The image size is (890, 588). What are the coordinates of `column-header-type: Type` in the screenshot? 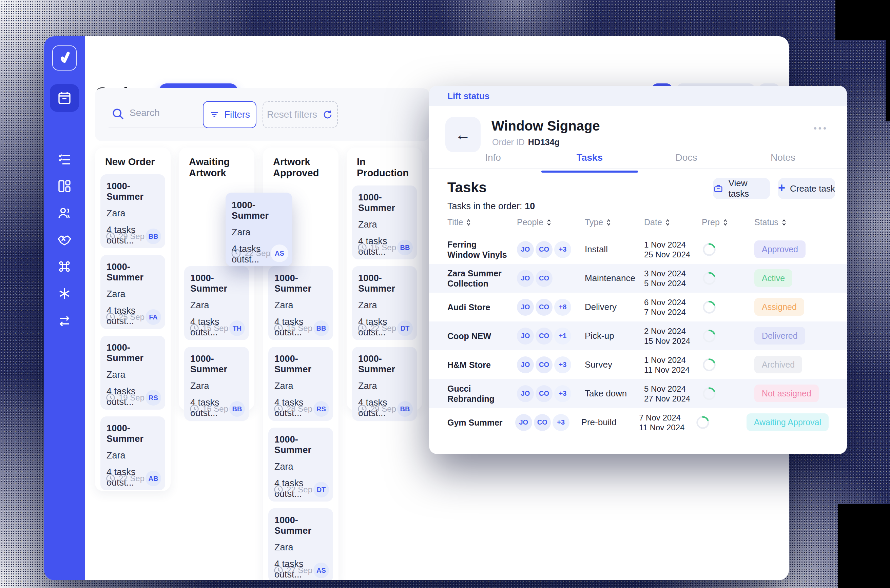 It's located at (614, 222).